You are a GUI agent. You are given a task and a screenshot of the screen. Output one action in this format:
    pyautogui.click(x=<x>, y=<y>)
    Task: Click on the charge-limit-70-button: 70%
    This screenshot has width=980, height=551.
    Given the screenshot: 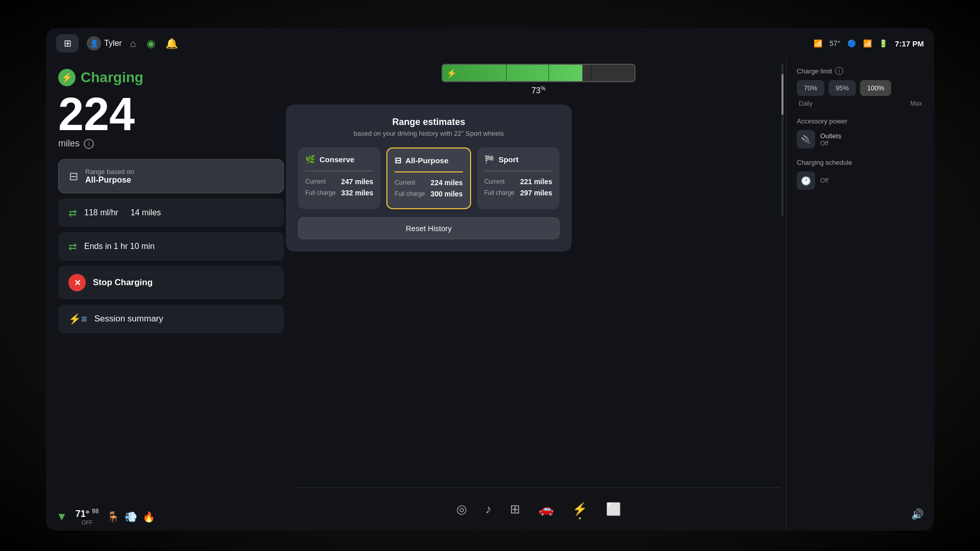 What is the action you would take?
    pyautogui.click(x=811, y=88)
    